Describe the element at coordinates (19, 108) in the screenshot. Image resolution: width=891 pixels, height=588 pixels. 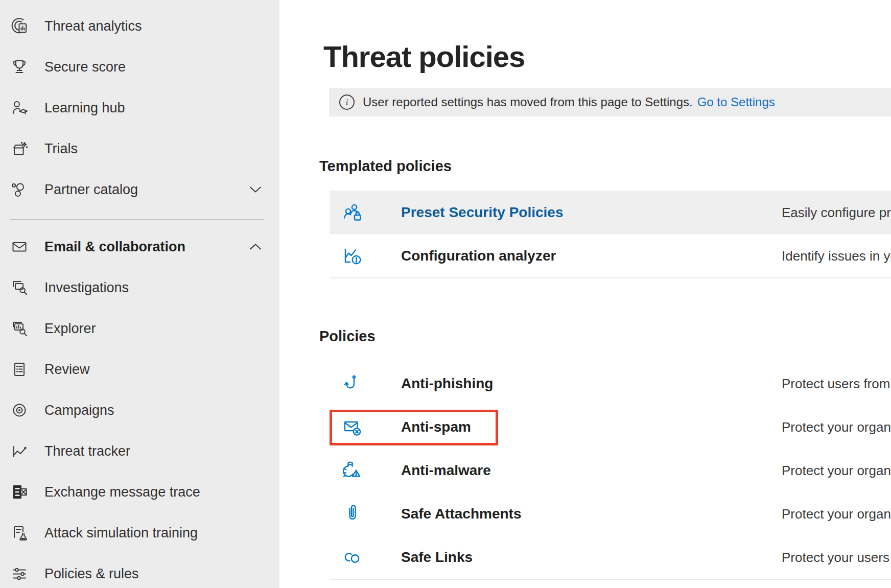
I see `learning-hub-icon` at that location.